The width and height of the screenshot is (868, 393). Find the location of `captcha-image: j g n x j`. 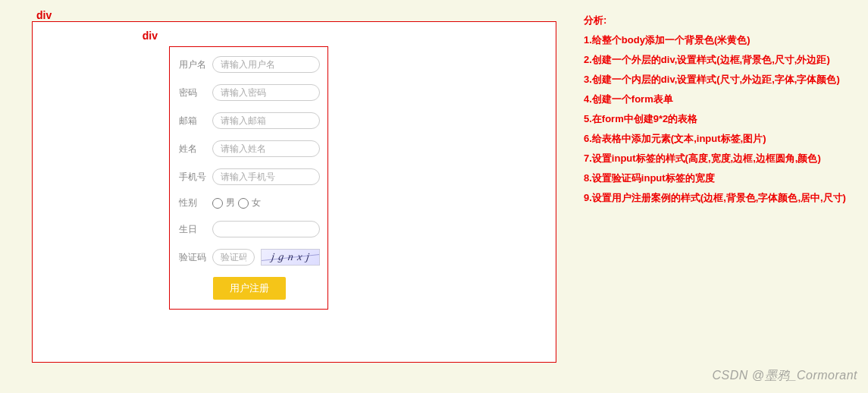

captcha-image: j g n x j is located at coordinates (290, 257).